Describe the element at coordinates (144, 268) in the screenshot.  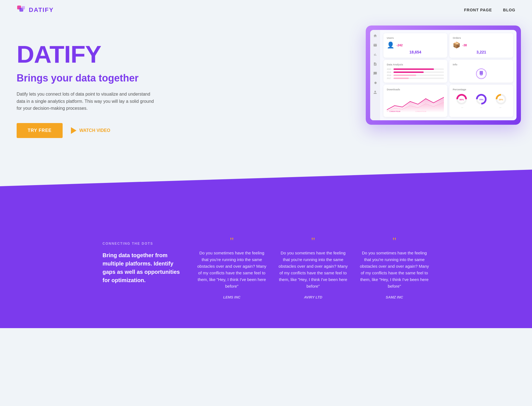
I see `connecting-text: Bring data together from multiple platfo…` at that location.